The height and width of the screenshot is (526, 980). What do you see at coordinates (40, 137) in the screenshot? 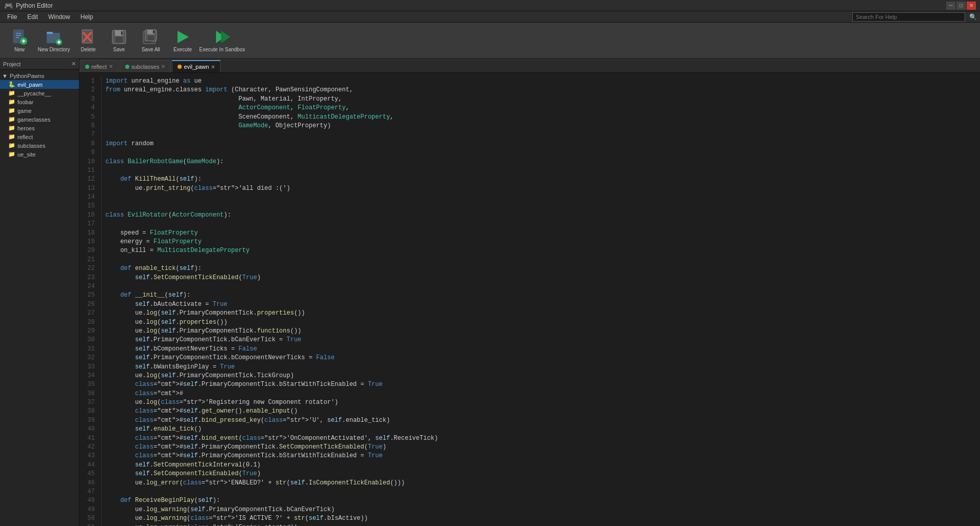
I see `sidebar-item: 📁reflect` at bounding box center [40, 137].